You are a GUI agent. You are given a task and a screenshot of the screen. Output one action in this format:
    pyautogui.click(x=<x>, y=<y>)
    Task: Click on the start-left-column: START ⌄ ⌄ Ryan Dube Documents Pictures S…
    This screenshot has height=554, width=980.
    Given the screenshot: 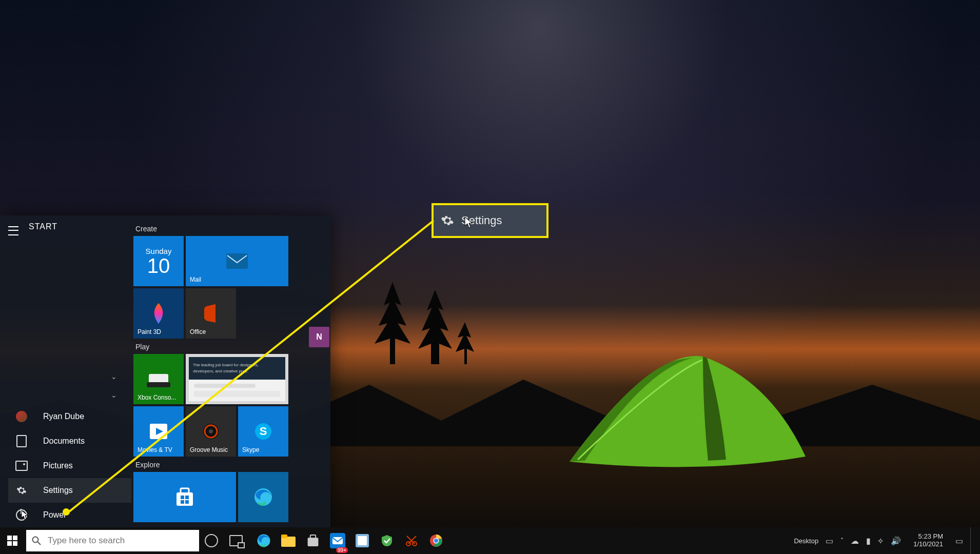 What is the action you would take?
    pyautogui.click(x=79, y=371)
    